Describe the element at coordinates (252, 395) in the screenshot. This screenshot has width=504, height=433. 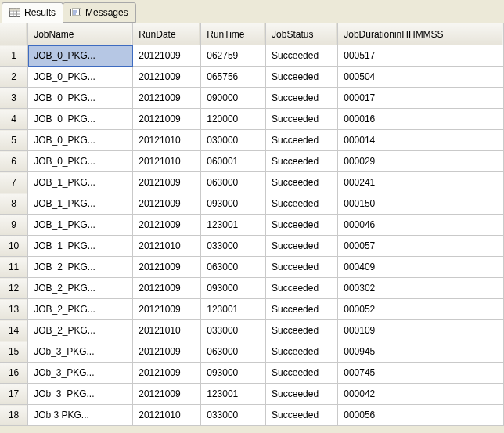
I see `table-row: 17JOb_3_PKG...20121009123001Succeeded000…` at that location.